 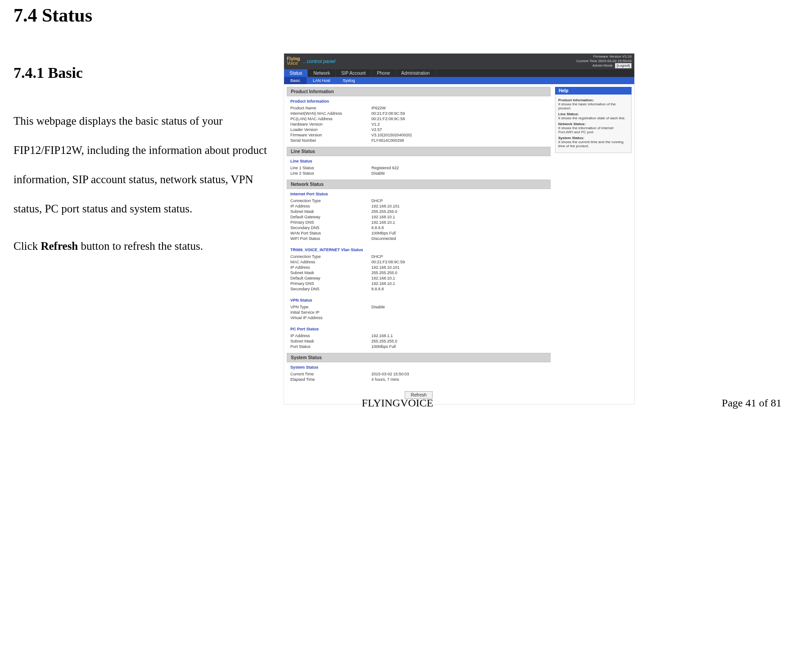 What do you see at coordinates (419, 262) in the screenshot?
I see `kv-row: MAC Address00:21:F2:08:9C:59` at bounding box center [419, 262].